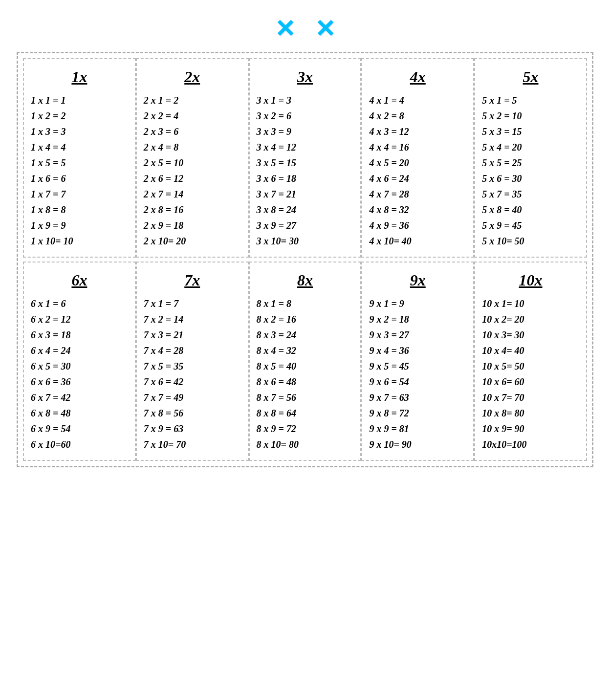 The image size is (610, 700). What do you see at coordinates (79, 281) in the screenshot?
I see `multiplier-header-6x: 6x` at bounding box center [79, 281].